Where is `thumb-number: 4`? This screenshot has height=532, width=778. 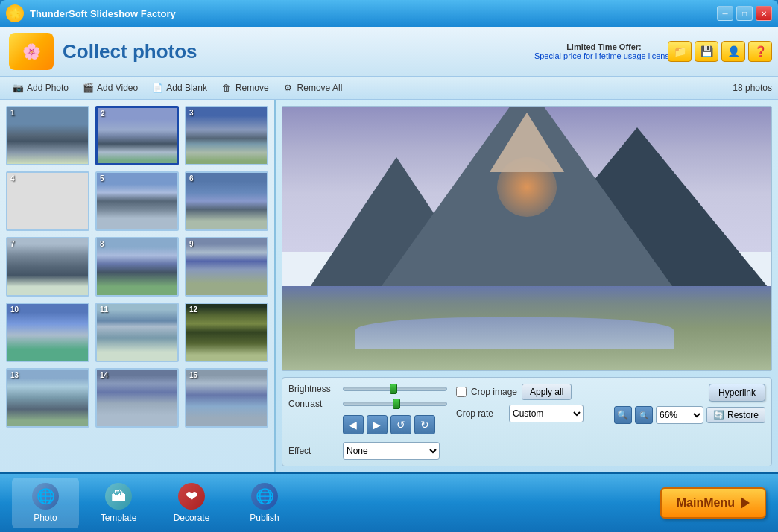 thumb-number: 4 is located at coordinates (13, 179).